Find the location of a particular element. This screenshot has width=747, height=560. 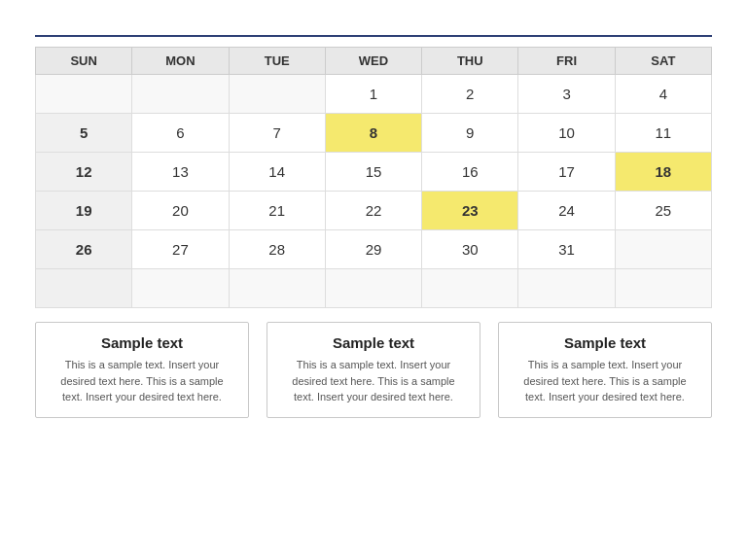

calendar-day-7: 7 is located at coordinates (276, 133).